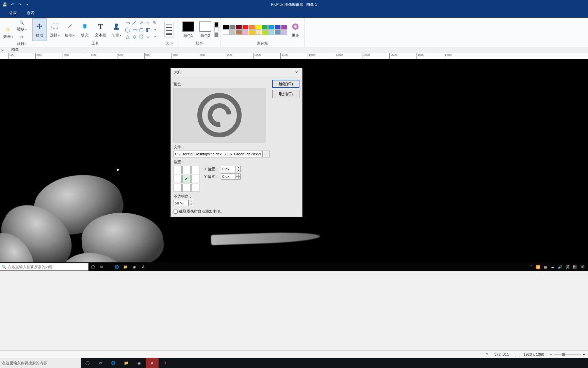 This screenshot has width=588, height=368. Describe the element at coordinates (141, 36) in the screenshot. I see `shape-pent: ⬠` at that location.